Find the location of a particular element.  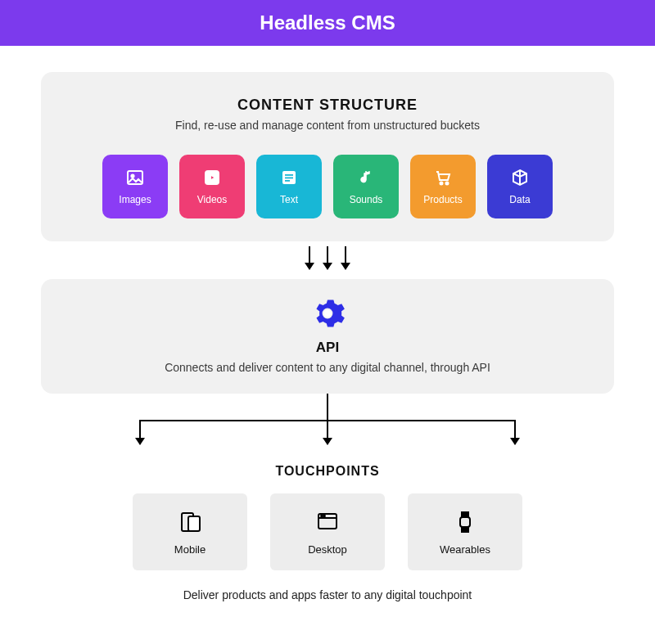

cart-icon is located at coordinates (443, 178).